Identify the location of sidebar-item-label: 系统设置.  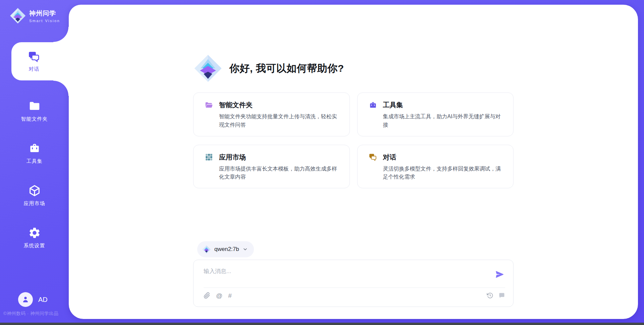
(35, 246).